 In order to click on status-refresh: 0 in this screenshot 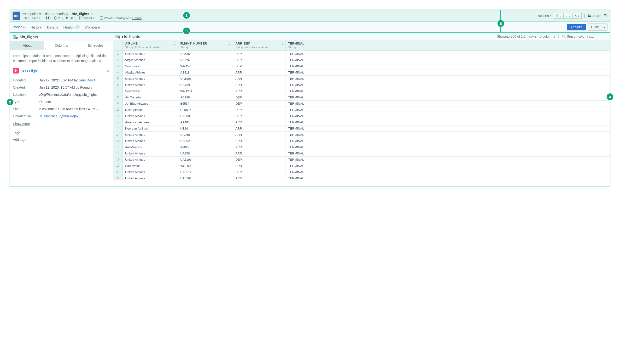, I will do `click(559, 16)`.